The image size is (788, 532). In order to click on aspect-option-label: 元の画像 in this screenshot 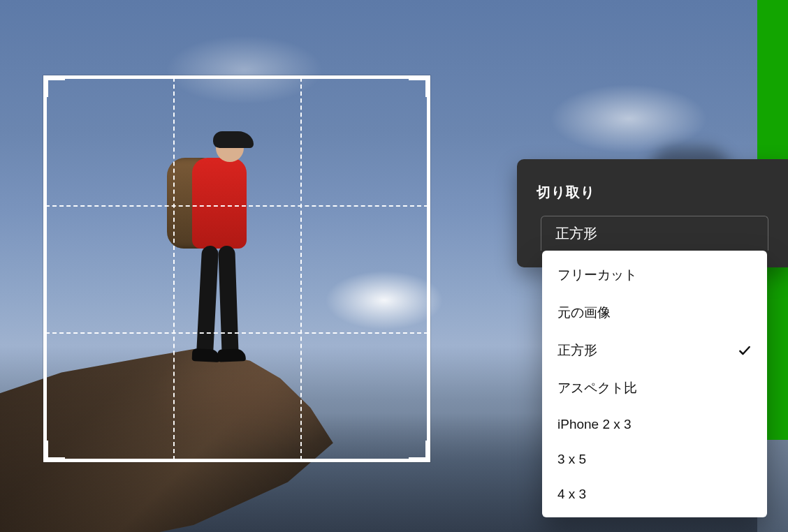, I will do `click(584, 313)`.